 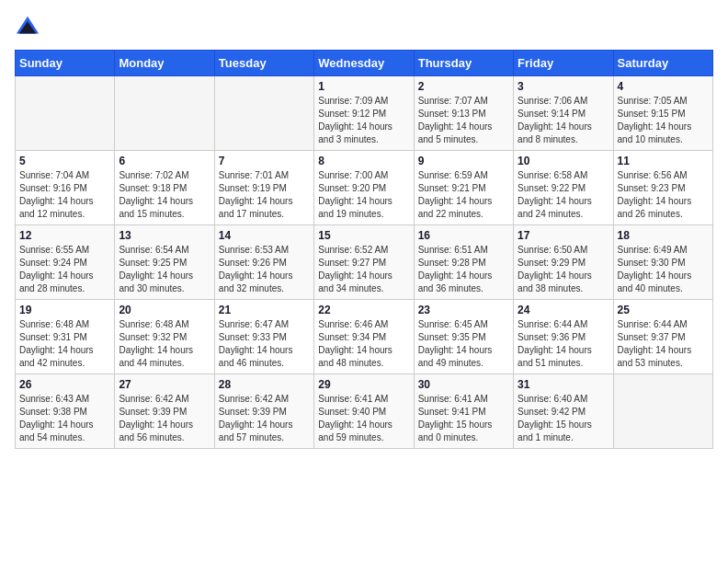 I want to click on day-info: Sunrise: 6:55 AM Sunset: 9:24 PM Dayligh…, so click(x=64, y=270).